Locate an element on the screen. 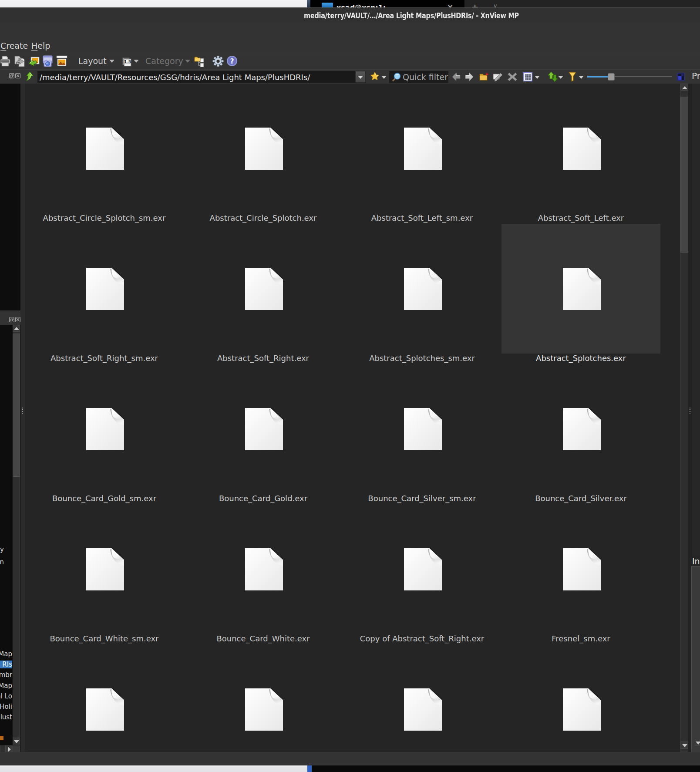 This screenshot has width=700, height=772. tree-scrollbar-thumb is located at coordinates (17, 405).